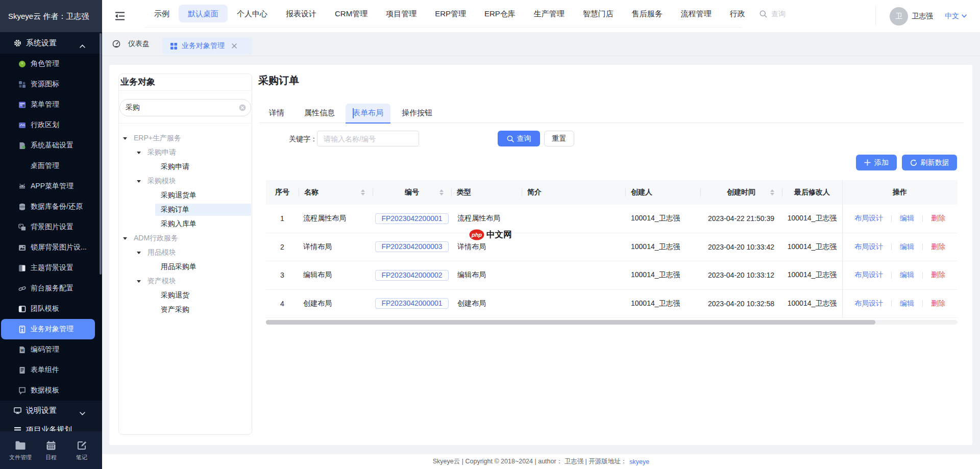 This screenshot has height=469, width=980. Describe the element at coordinates (301, 13) in the screenshot. I see `nav-item-report-design: 报表设计` at that location.